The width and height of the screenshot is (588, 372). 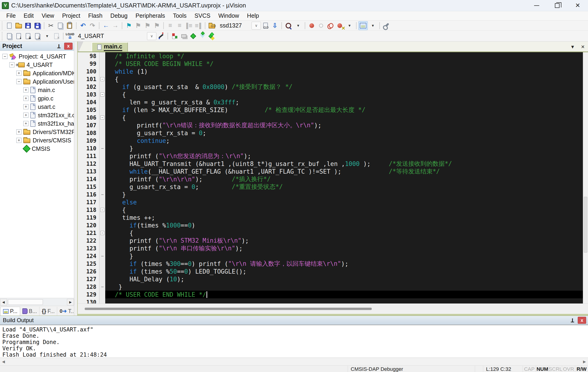 I want to click on code-line: 123 printf ("\r\n 串口传输实验\r\n");, so click(x=330, y=248).